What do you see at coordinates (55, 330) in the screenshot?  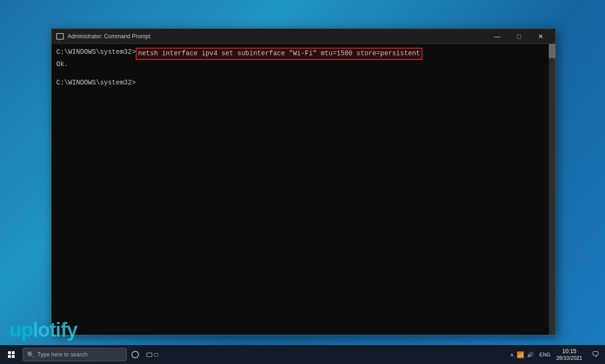 I see `watermark-lotify: lotify` at bounding box center [55, 330].